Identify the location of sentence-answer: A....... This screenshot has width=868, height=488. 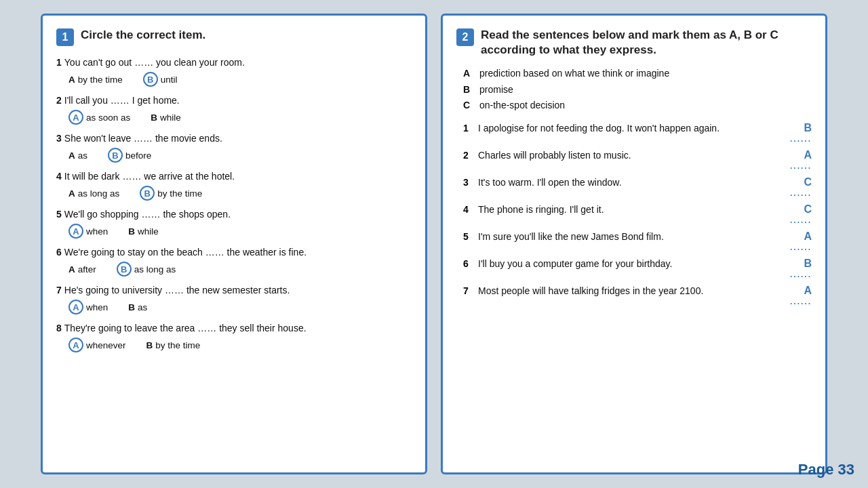
(801, 241).